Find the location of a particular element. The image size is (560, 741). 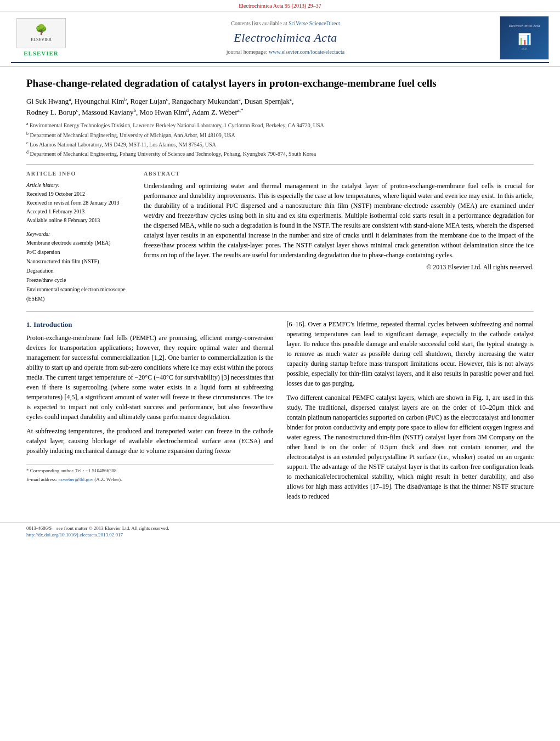

journal-top-bar: Electrochimica Acta 95 (2013) 29–37 is located at coordinates (280, 5).